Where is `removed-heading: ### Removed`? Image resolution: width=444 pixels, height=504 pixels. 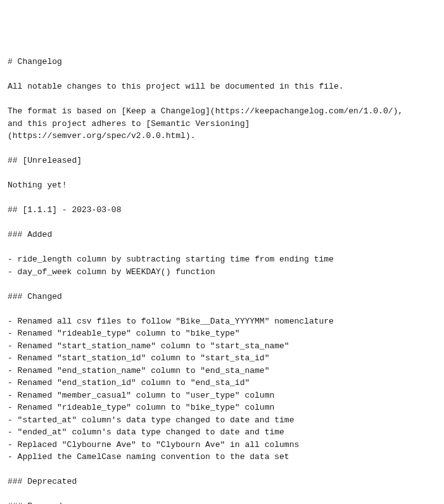
removed-heading: ### Removed is located at coordinates (35, 503).